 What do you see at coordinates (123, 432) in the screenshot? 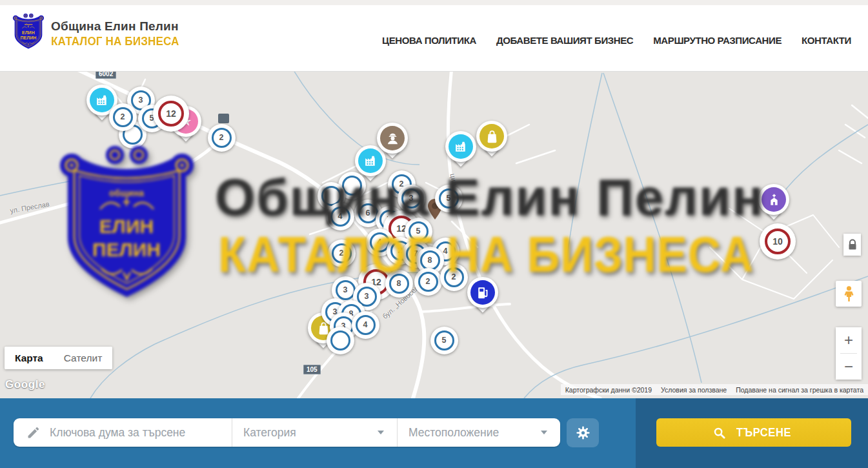
I see `keyword-field` at bounding box center [123, 432].